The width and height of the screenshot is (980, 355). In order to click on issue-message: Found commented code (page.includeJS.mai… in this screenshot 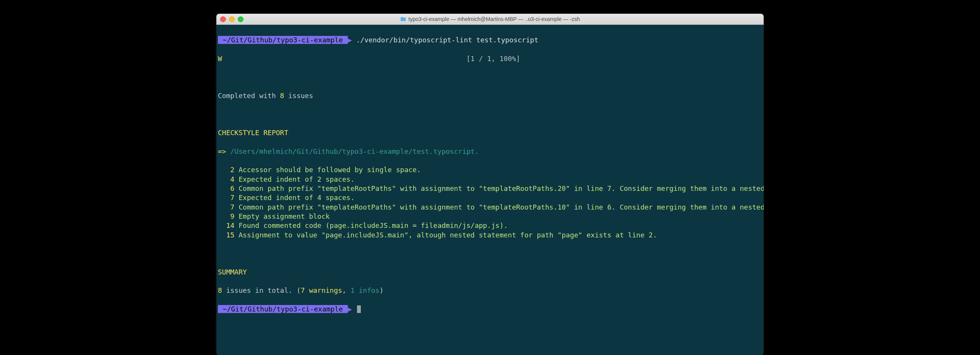, I will do `click(373, 225)`.